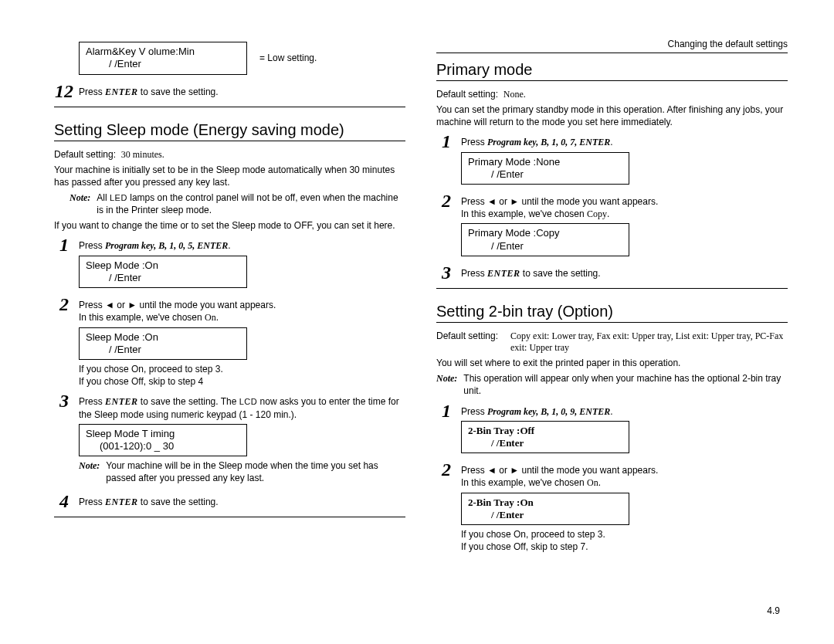  I want to click on section-sleep-title: Setting Sleep mode (Energy saving mode), so click(230, 130).